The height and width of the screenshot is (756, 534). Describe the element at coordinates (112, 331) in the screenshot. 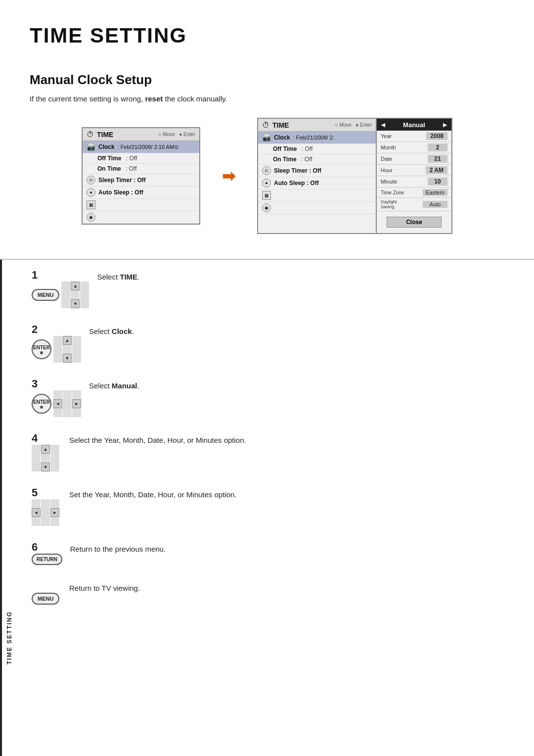

I see `step-2-text: Select Clock.` at that location.